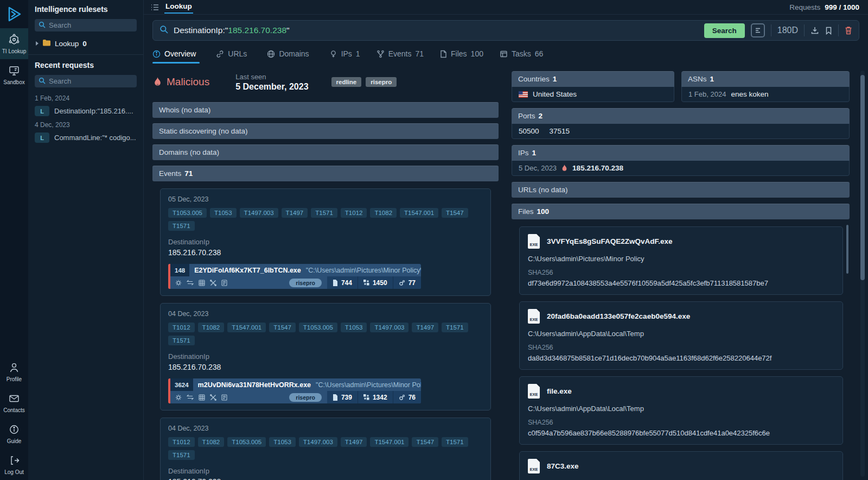 This screenshot has height=480, width=868. Describe the element at coordinates (14, 75) in the screenshot. I see `nav-item-sandbox: Sandbox` at that location.